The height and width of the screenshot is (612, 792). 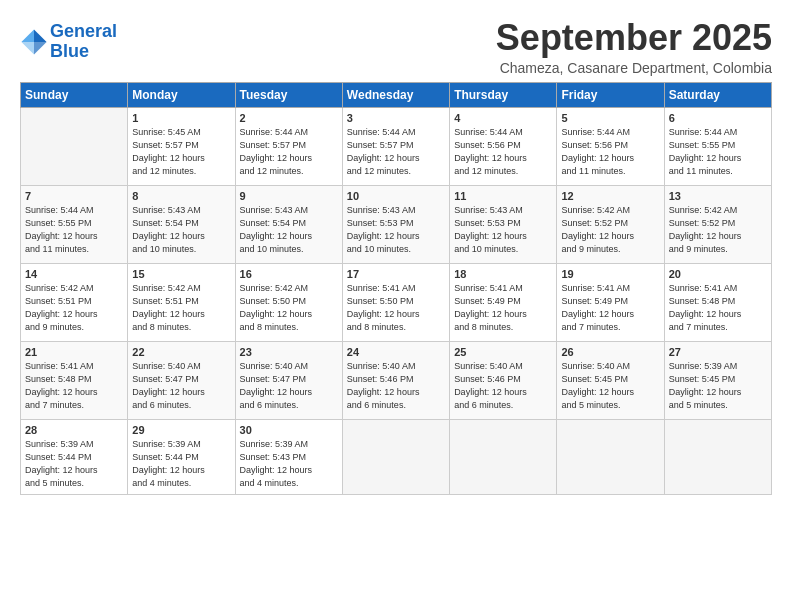 I want to click on day-number: 12, so click(x=610, y=196).